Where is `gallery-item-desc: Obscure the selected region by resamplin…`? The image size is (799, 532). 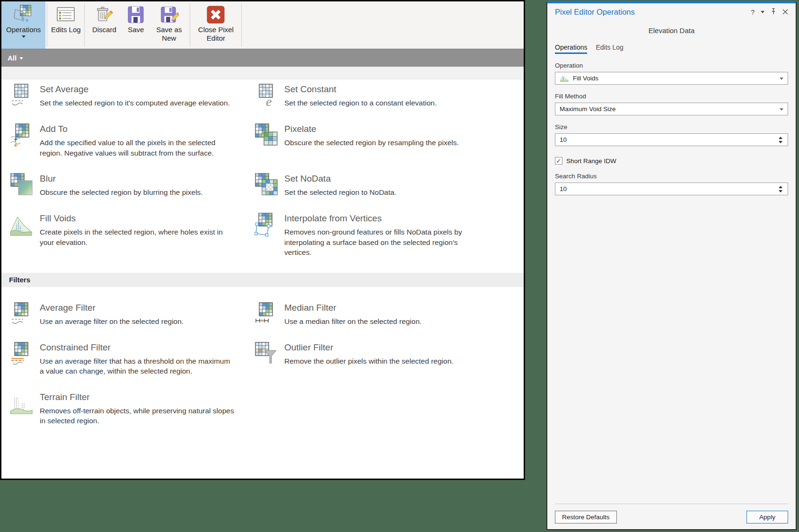
gallery-item-desc: Obscure the selected region by resamplin… is located at coordinates (372, 143).